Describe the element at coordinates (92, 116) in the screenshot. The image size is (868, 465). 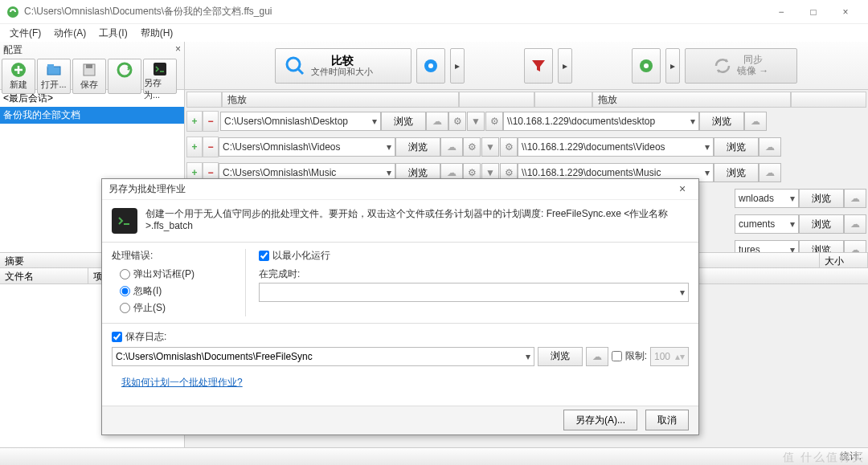
I see `sidebar-item-backup-docs: 备份我的全部文档` at that location.